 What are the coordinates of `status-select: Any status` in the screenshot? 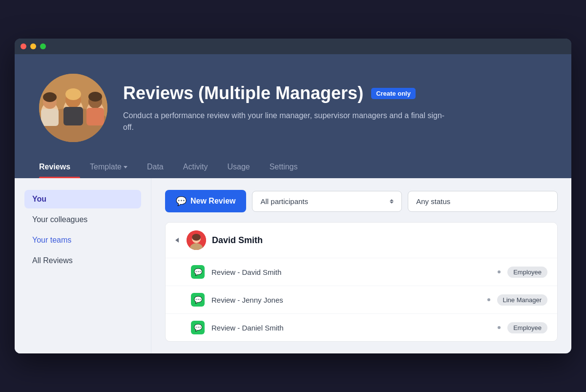 It's located at (482, 201).